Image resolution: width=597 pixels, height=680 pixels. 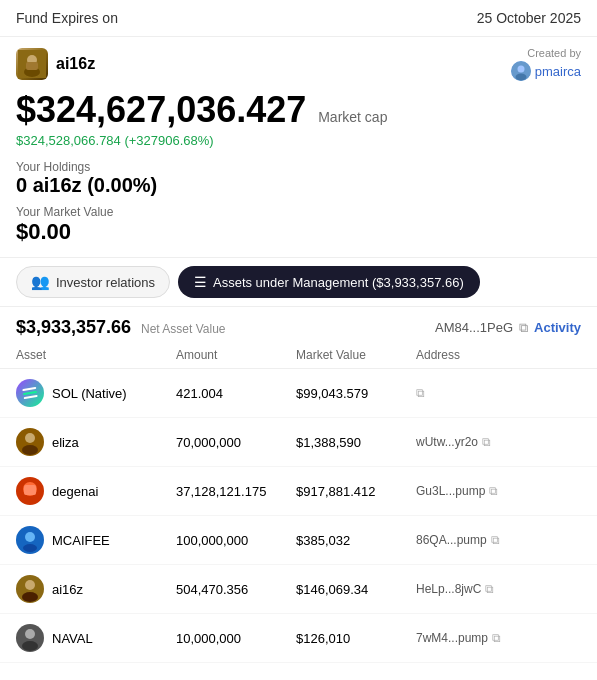 What do you see at coordinates (298, 167) in the screenshot?
I see `holdings-label: Your Holdings` at bounding box center [298, 167].